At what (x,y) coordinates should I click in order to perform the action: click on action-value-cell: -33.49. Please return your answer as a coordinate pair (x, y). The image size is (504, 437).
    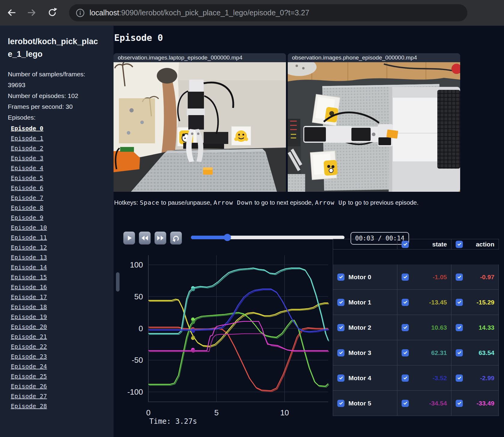
    Looking at the image, I should click on (475, 403).